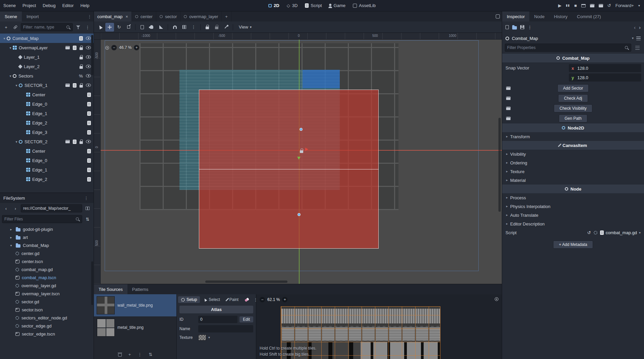 The image size is (644, 359). Describe the element at coordinates (52, 208) in the screenshot. I see `path-bar` at that location.